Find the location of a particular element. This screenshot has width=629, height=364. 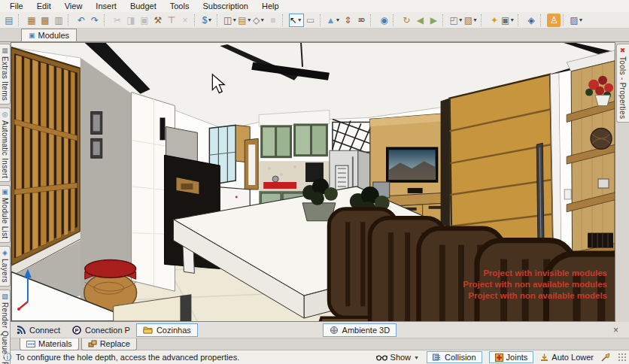

inactive-tool-icon: ■ is located at coordinates (273, 20).